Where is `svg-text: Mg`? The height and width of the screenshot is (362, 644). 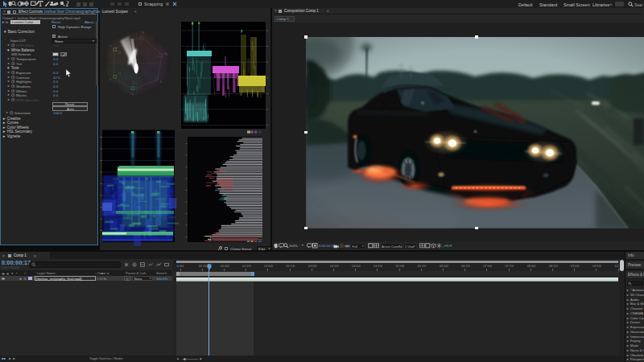 svg-text: Mg is located at coordinates (166, 54).